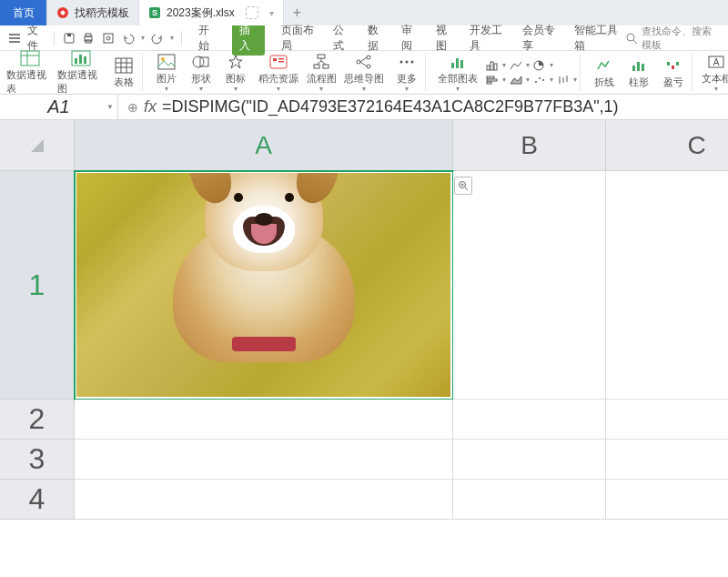 This screenshot has width=728, height=577. What do you see at coordinates (108, 38) in the screenshot?
I see `print-preview-icon` at bounding box center [108, 38].